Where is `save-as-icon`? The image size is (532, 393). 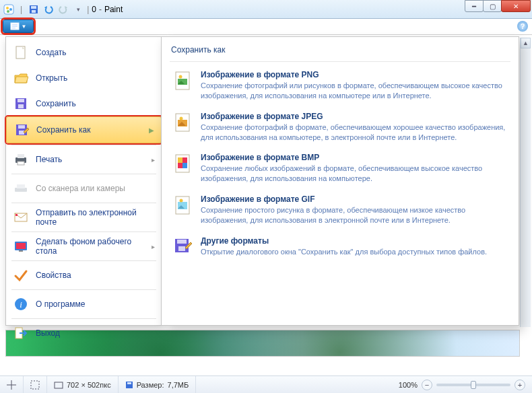
save-as-icon is located at coordinates (22, 130).